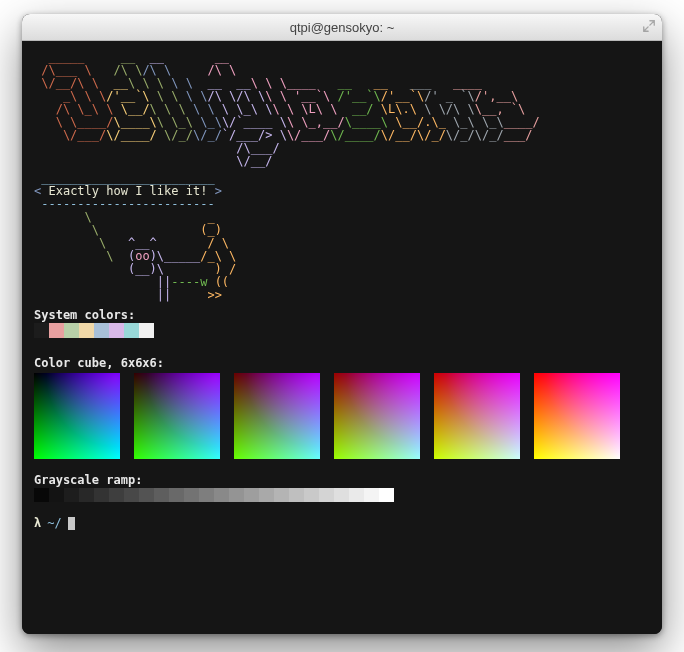 The image size is (684, 652). I want to click on text-cursor, so click(72, 524).